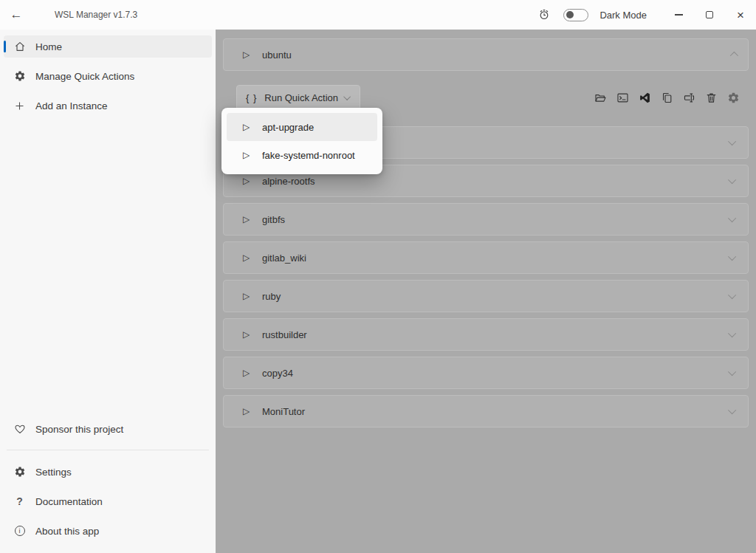 This screenshot has height=553, width=756. What do you see at coordinates (576, 15) in the screenshot?
I see `dark-mode-toggle` at bounding box center [576, 15].